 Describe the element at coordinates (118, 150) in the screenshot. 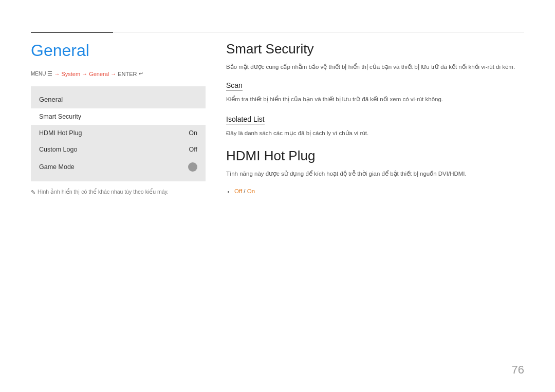

I see `menu-item-custom-logo: Custom Logo Off` at that location.